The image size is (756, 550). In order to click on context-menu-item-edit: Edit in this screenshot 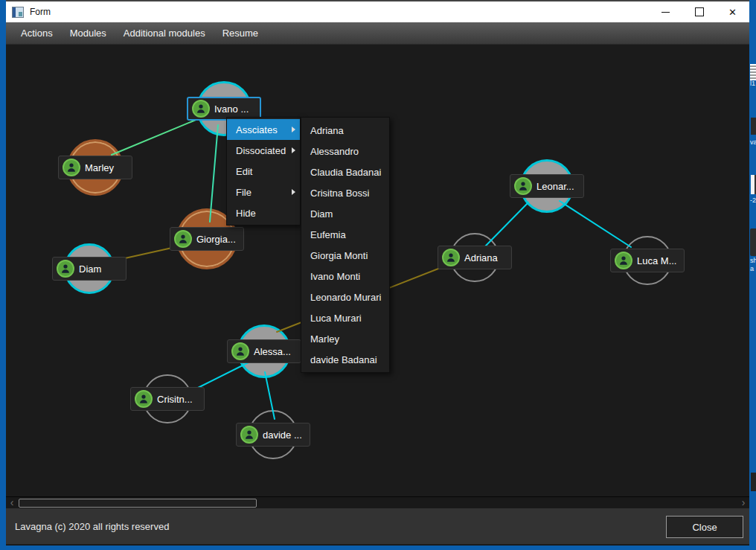, I will do `click(263, 171)`.